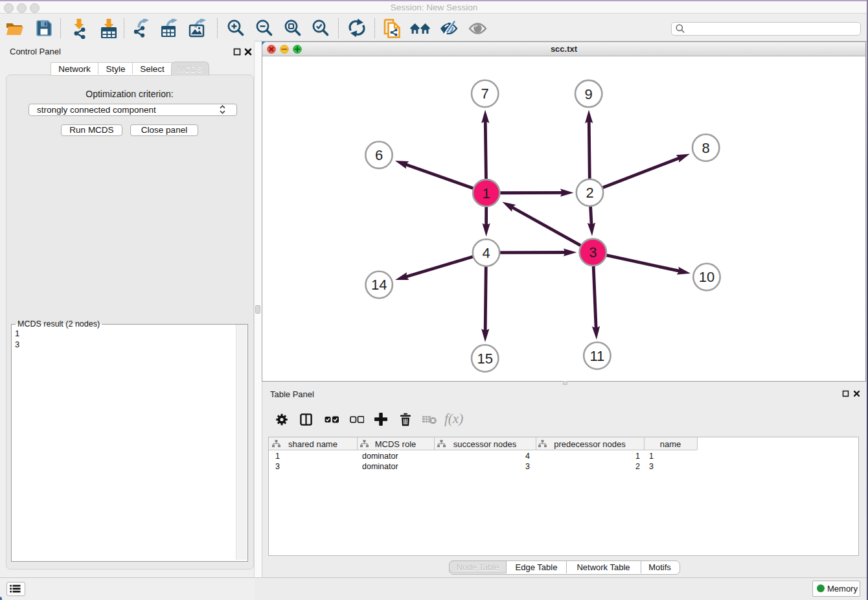 The image size is (868, 600). I want to click on svg-text: 14, so click(379, 285).